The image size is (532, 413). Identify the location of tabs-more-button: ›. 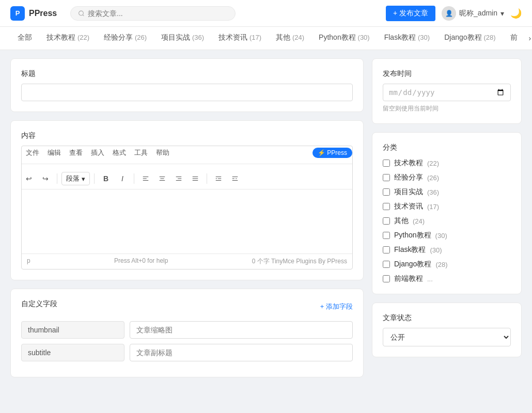
(528, 38).